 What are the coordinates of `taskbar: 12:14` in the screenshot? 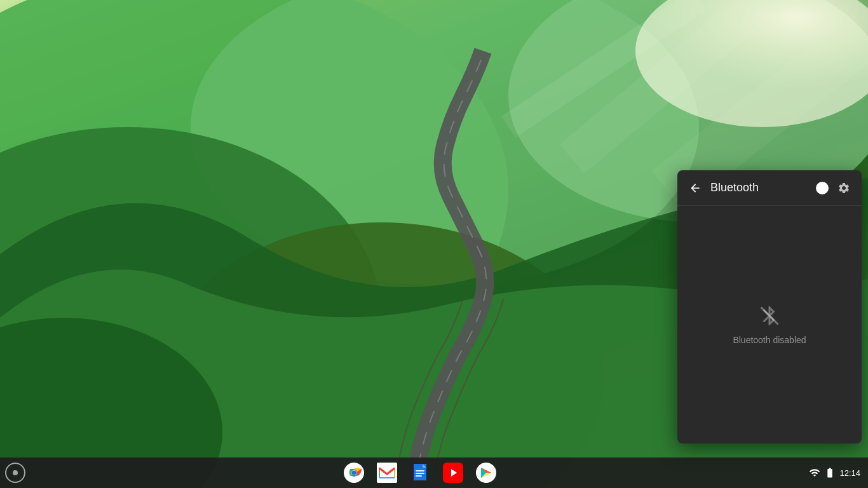 It's located at (434, 473).